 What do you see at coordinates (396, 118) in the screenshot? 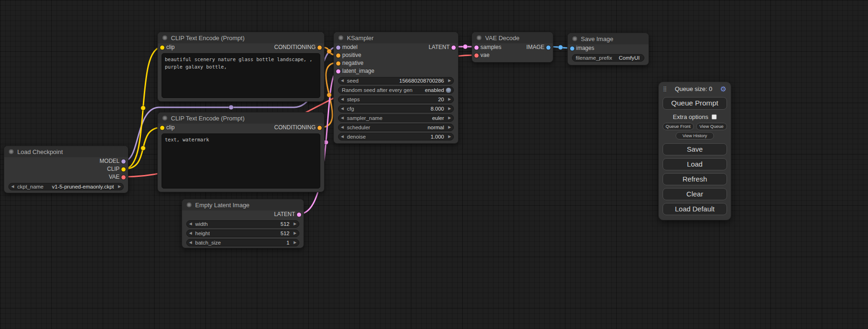
I see `widget-sampler-name: ◀ sampler_name euler ▶` at bounding box center [396, 118].